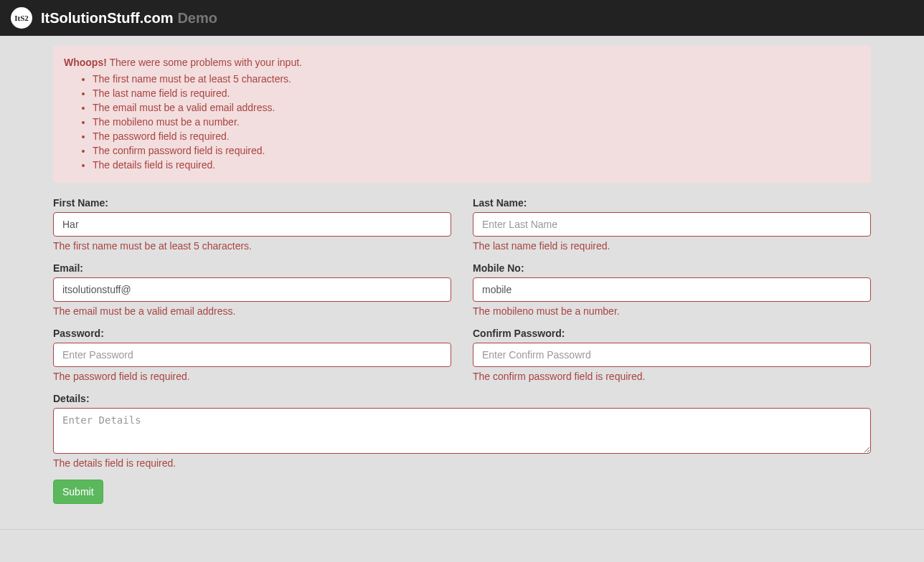  What do you see at coordinates (197, 19) in the screenshot?
I see `brand-subtitle: Demo` at bounding box center [197, 19].